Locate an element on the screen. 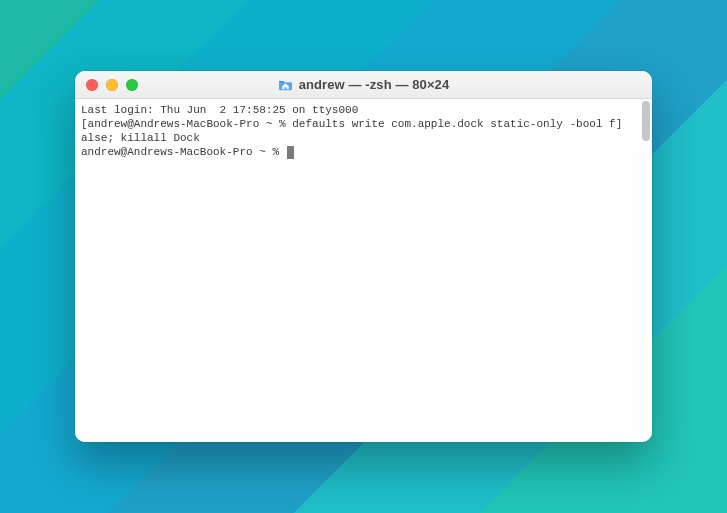 The height and width of the screenshot is (513, 727). terminal-prompt: andrew@Andrews-MacBook-Pro ~ % is located at coordinates (184, 152).